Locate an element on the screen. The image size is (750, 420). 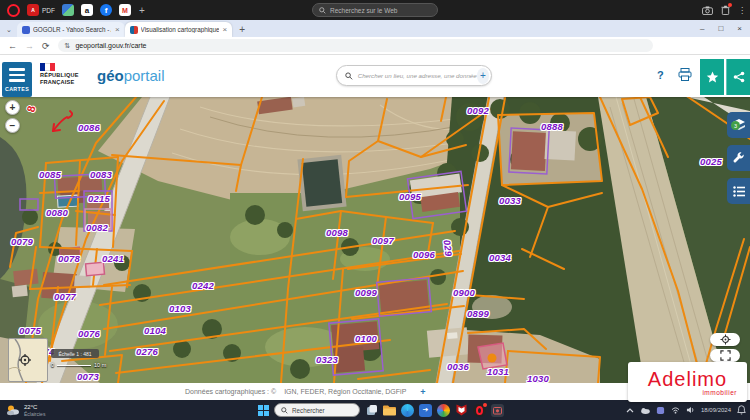
search-icon is located at coordinates (322, 10).